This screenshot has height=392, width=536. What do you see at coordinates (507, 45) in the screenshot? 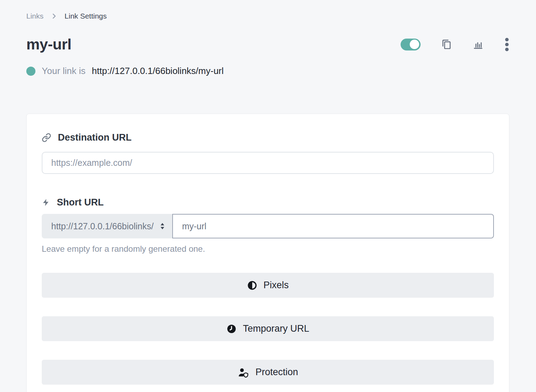
I see `more-options-button` at bounding box center [507, 45].